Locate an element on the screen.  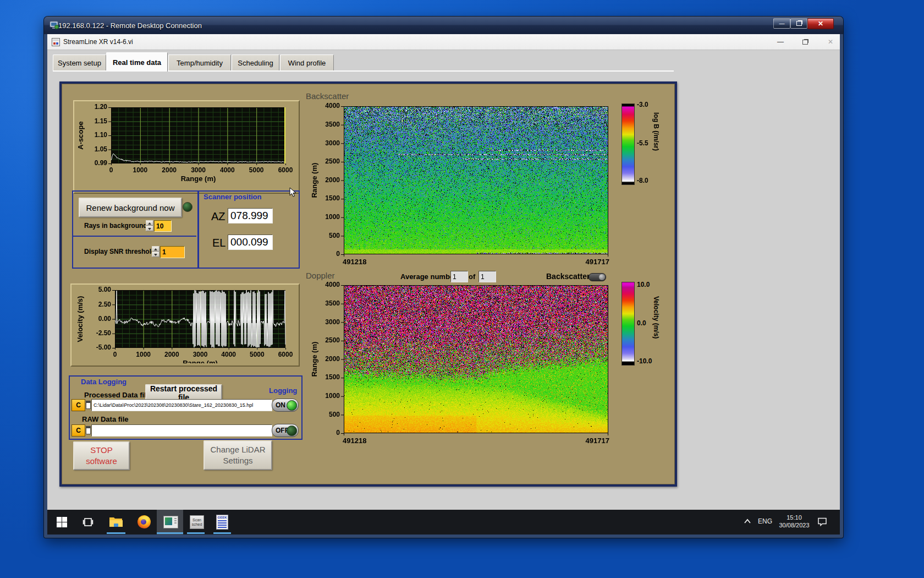
raw-data-file-label: RAW Data file is located at coordinates (106, 419).